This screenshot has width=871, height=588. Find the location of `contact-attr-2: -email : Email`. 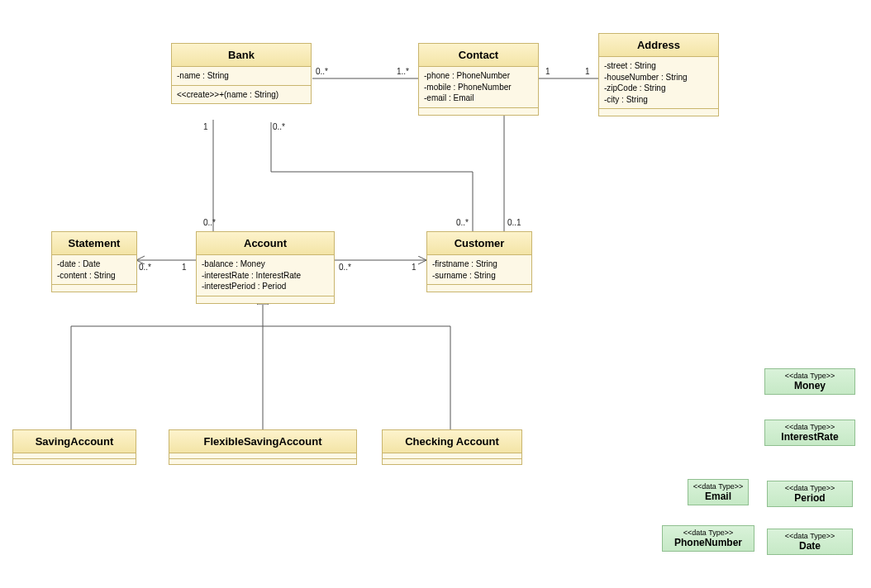

contact-attr-2: -email : Email is located at coordinates (478, 98).